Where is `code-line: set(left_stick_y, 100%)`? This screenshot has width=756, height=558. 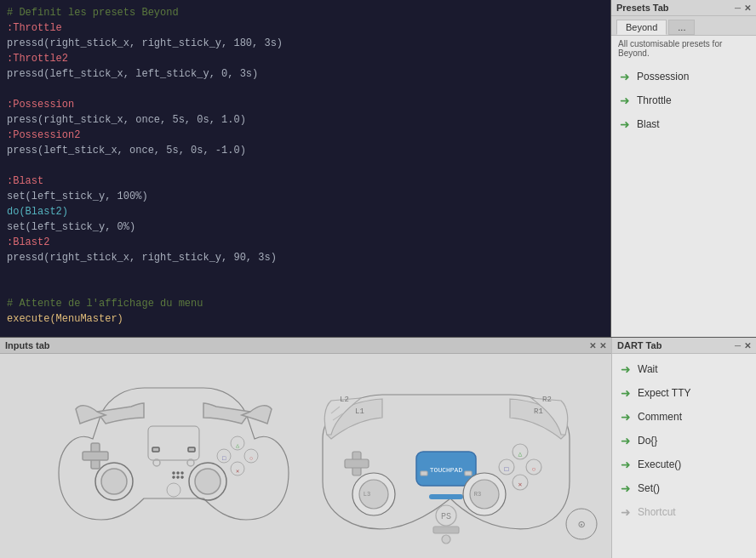 code-line: set(left_stick_y, 100%) is located at coordinates (305, 196).